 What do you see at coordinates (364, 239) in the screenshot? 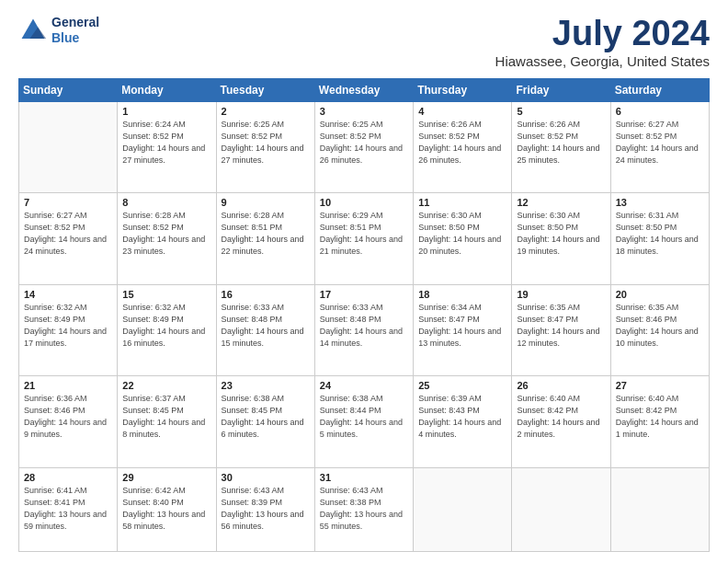
I see `table-row: 10 Sunrise: 6:29 AM Sunset: 8:51 PM Dayl…` at bounding box center [364, 239].